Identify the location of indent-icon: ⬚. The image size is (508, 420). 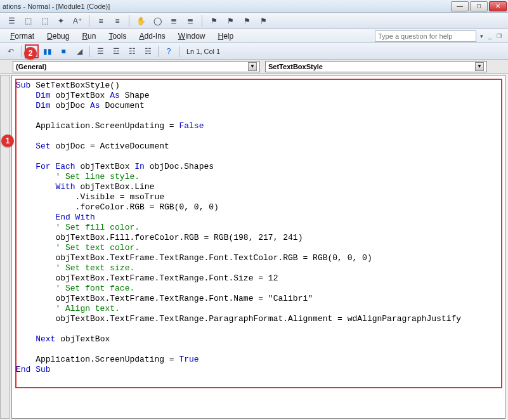
(28, 21).